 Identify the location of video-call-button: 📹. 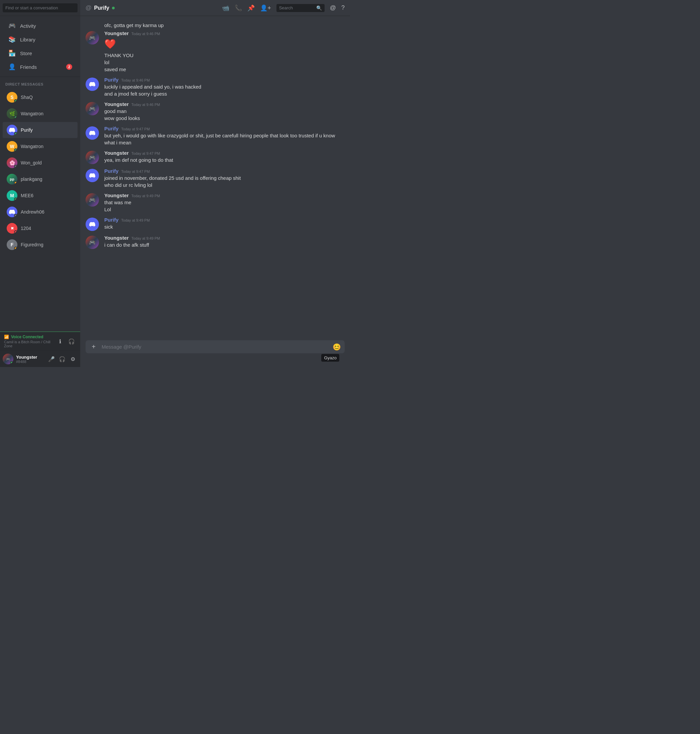
(226, 8).